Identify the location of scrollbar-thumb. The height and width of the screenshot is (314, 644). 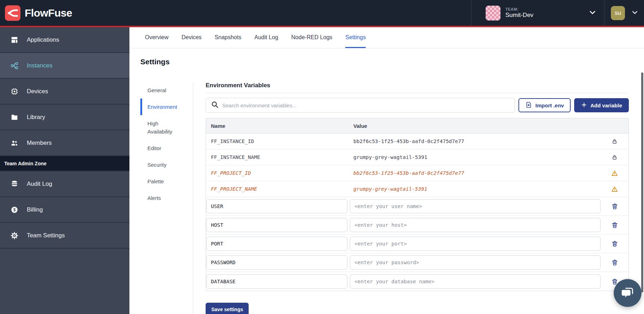
(642, 182).